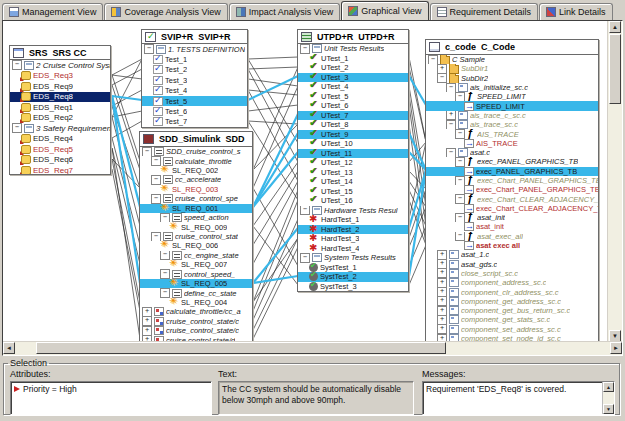 Image resolution: width=625 pixels, height=421 pixels. What do you see at coordinates (512, 236) in the screenshot?
I see `tree-row: −asat_exec_all` at bounding box center [512, 236].